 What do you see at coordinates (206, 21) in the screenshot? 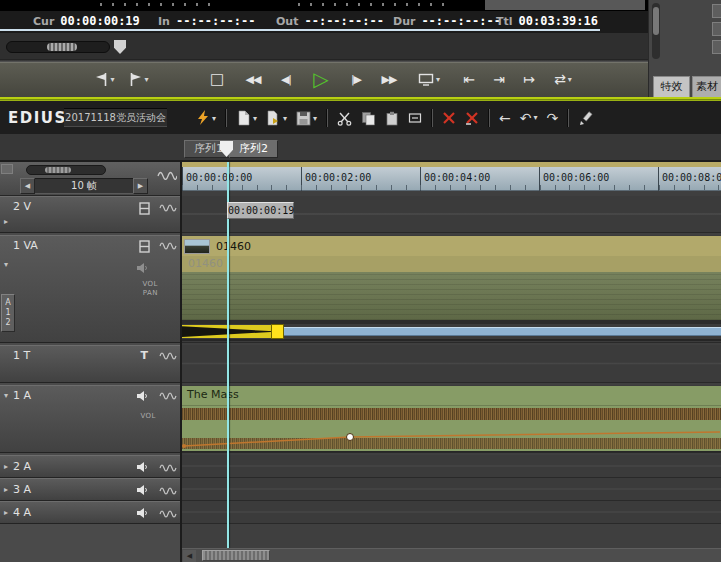
I see `timecode-in: In --:--:--:--` at bounding box center [206, 21].